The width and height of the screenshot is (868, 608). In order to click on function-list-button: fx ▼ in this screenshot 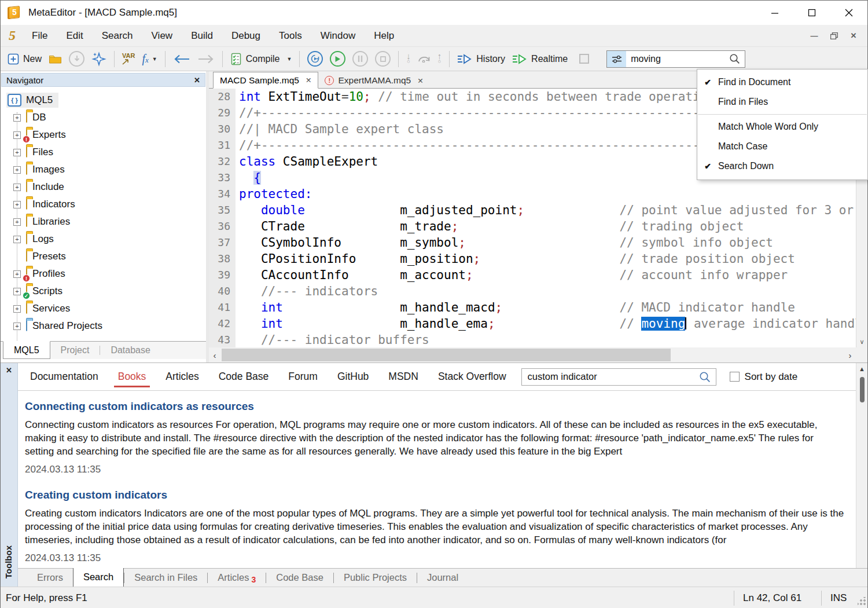, I will do `click(149, 59)`.